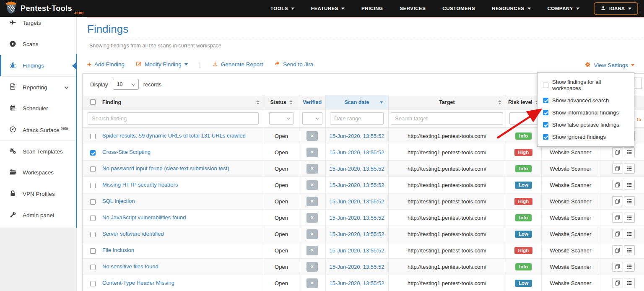 This screenshot has width=644, height=291. Describe the element at coordinates (166, 169) in the screenshot. I see `finding-link: No password input found (clear-text subm…` at that location.